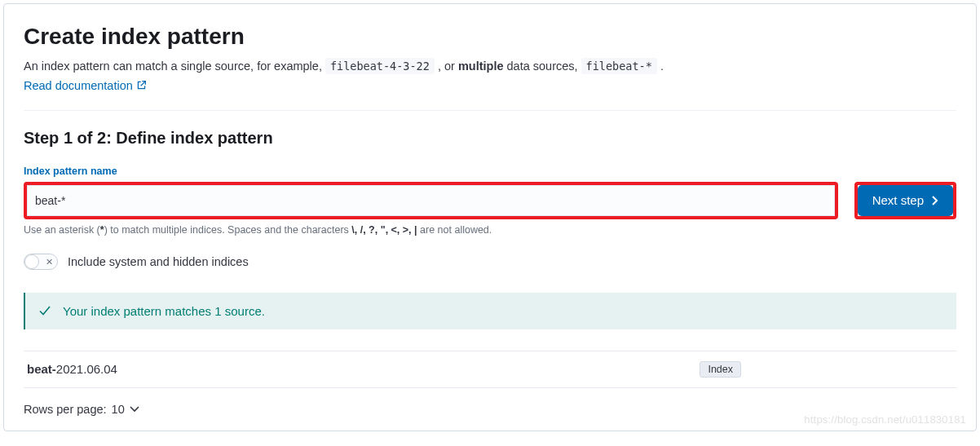 The height and width of the screenshot is (446, 980). I want to click on help-text-chars: \, /, ?, ", <, >, |, so click(384, 230).